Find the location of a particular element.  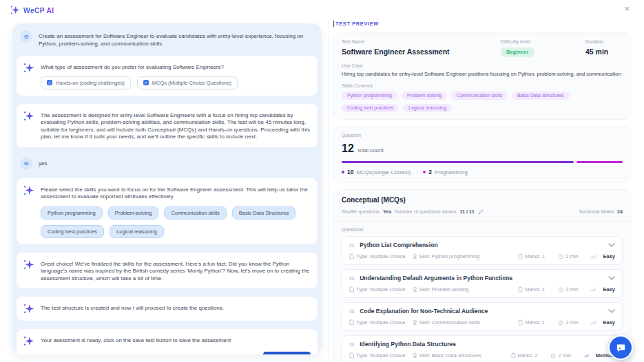

programming-bar-segment is located at coordinates (599, 162).